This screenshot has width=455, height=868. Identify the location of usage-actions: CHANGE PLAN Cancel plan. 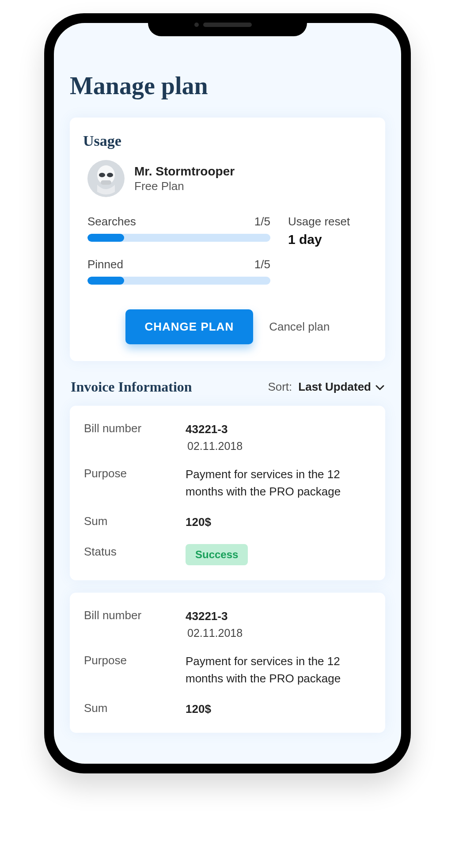
(228, 327).